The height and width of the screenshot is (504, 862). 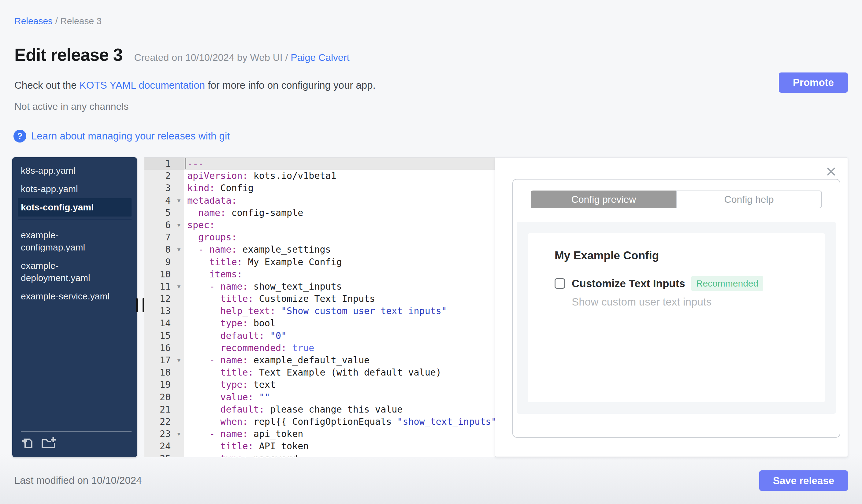 I want to click on code-line-16: recommended: true, so click(x=339, y=348).